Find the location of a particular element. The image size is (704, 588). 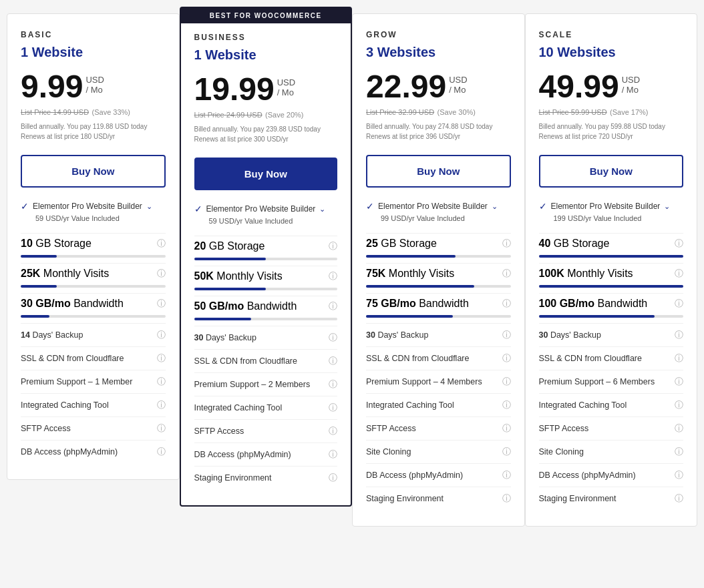

plan-price: 49.99 is located at coordinates (579, 87).